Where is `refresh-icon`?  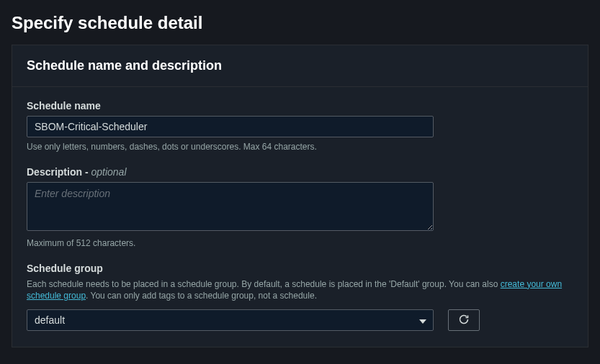 refresh-icon is located at coordinates (464, 321).